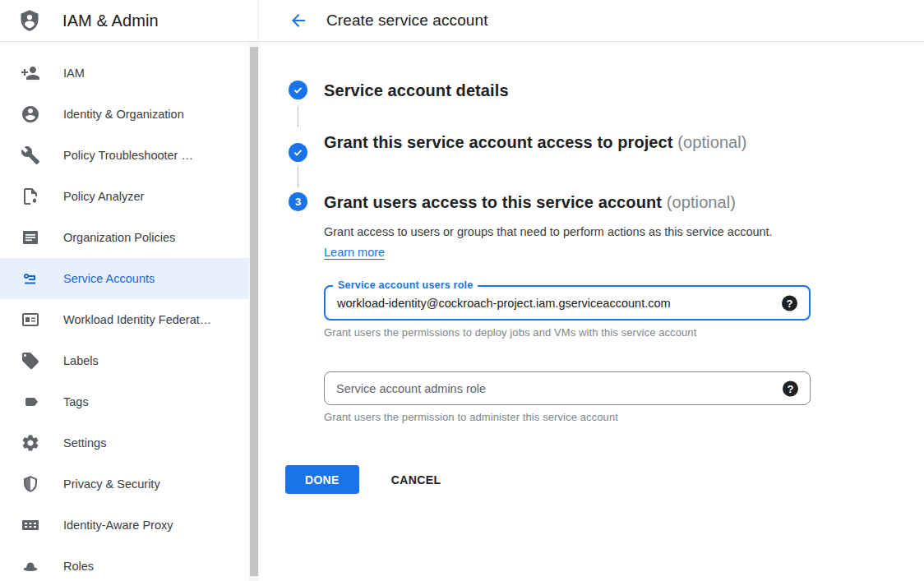  I want to click on step-2: Grant this service account access to pro…, so click(607, 146).